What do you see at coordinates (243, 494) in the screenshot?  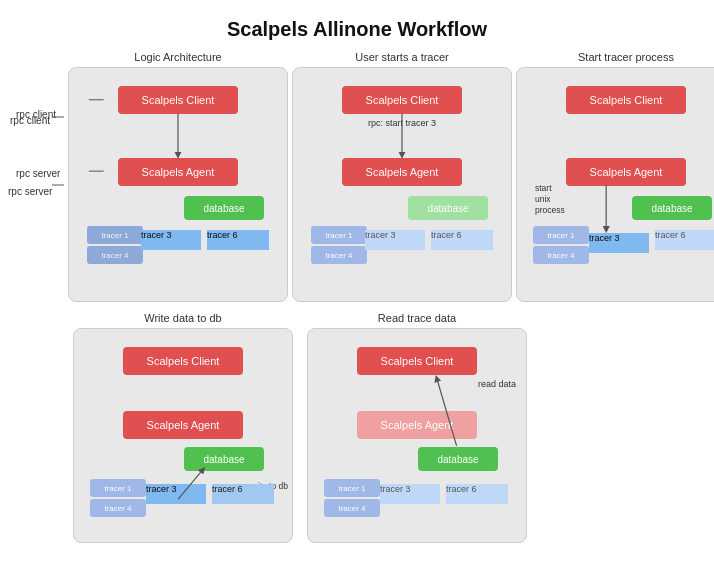 I see `tracer6-named-4: tracer 6` at bounding box center [243, 494].